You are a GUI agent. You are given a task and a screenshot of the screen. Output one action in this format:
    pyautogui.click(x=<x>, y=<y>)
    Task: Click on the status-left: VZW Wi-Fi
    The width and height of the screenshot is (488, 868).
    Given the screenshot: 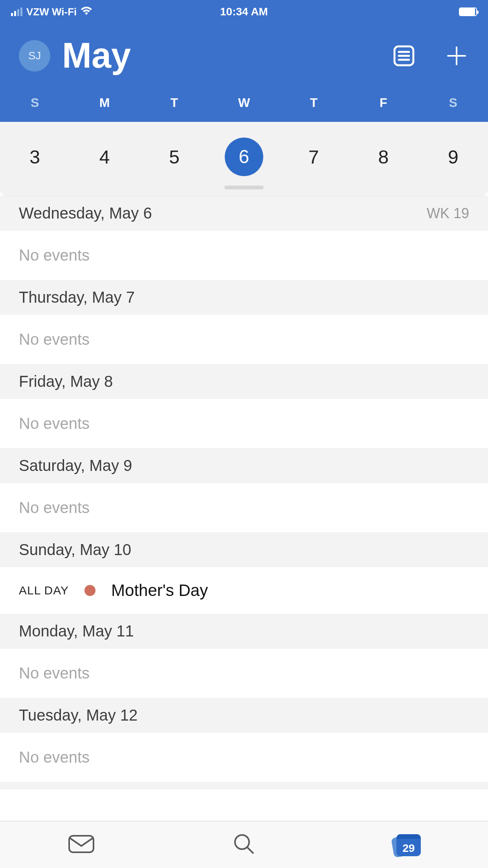 What is the action you would take?
    pyautogui.click(x=52, y=12)
    